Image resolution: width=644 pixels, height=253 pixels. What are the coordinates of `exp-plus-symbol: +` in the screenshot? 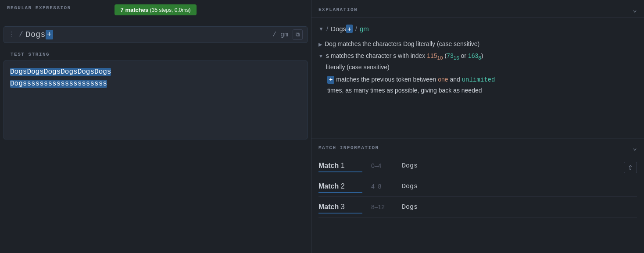 It's located at (331, 80).